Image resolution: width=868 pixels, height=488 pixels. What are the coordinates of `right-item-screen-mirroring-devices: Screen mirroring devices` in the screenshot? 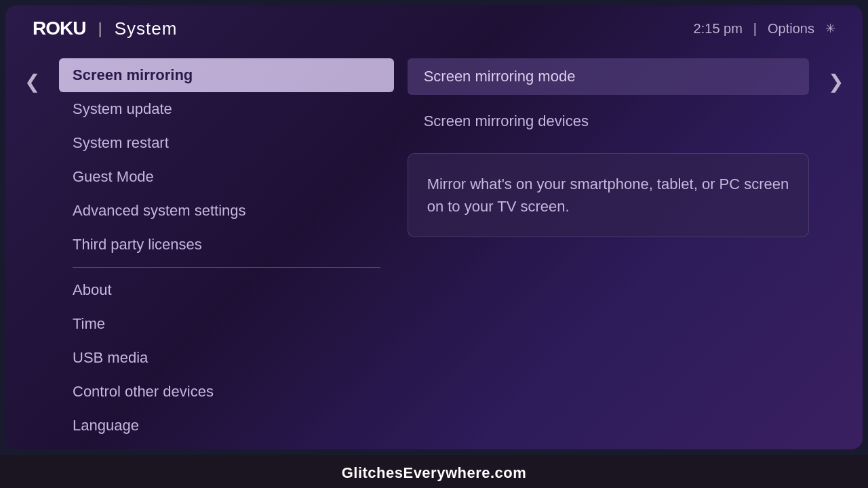 It's located at (608, 121).